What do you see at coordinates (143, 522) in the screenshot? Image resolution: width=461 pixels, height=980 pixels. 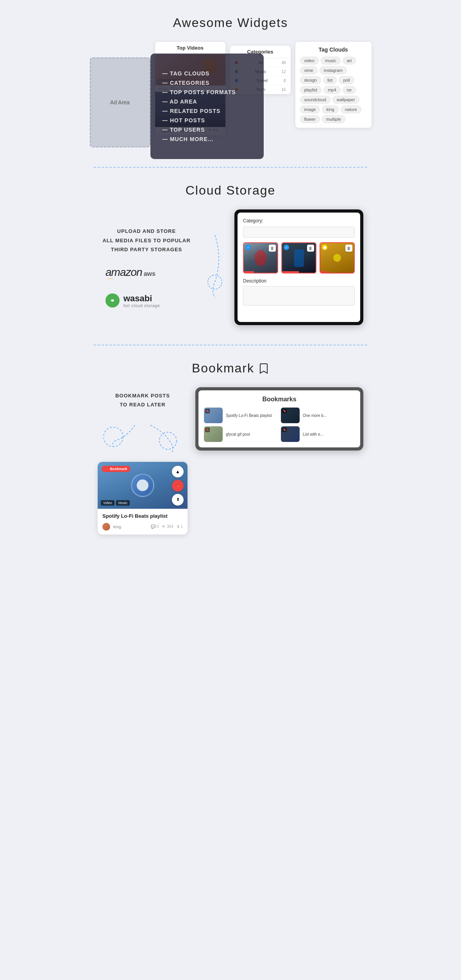 I see `post-card-body: Spotify Lo-Fi Beats playlist king 💬 0 👁 …` at bounding box center [143, 522].